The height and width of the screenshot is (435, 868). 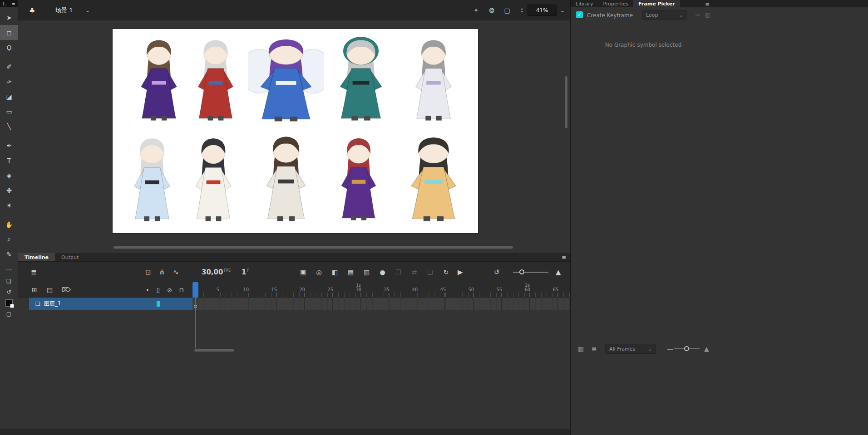 I want to click on layer-row: ❏ 图层_1, so click(x=111, y=304).